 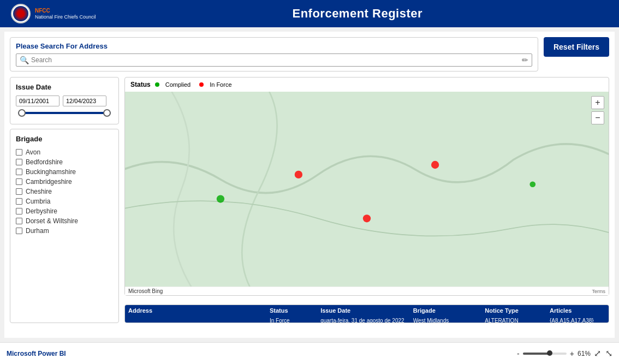 I want to click on zoom-slider-fill, so click(x=536, y=354).